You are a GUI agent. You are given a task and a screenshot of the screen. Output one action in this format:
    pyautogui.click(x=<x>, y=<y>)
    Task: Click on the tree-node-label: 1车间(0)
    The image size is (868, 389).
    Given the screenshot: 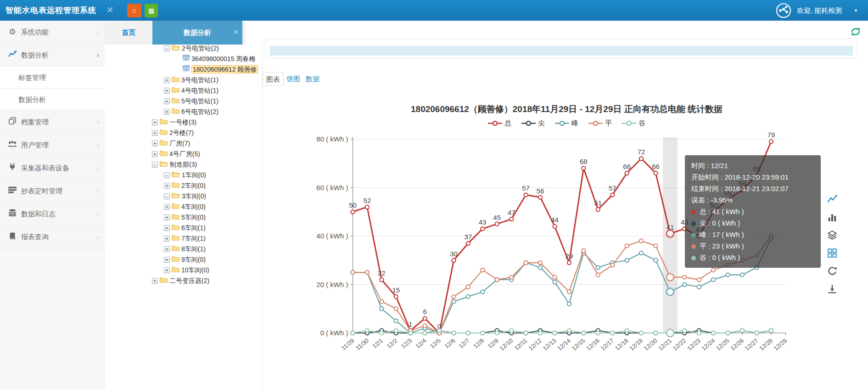 What is the action you would take?
    pyautogui.click(x=194, y=175)
    